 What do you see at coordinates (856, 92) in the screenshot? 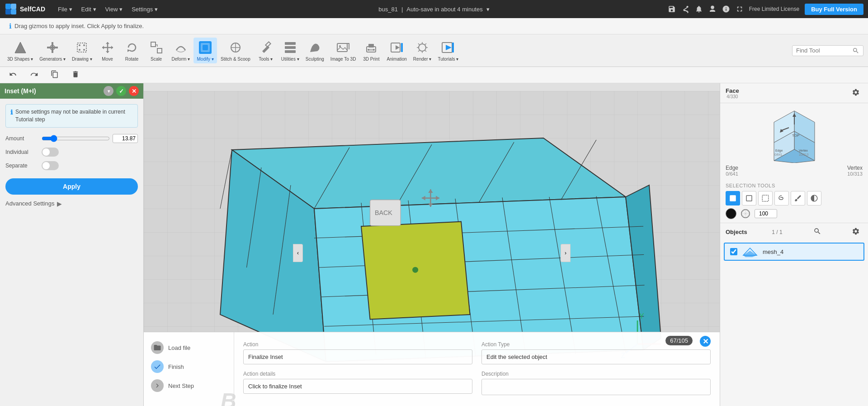
I see `settings-icon` at bounding box center [856, 92].